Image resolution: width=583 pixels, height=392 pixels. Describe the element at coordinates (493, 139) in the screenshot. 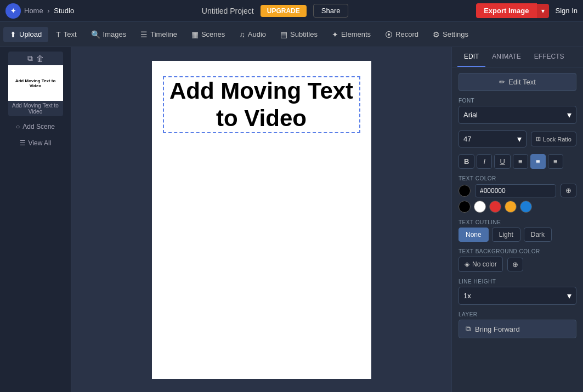

I see `font-size-select: 47 ▾` at that location.